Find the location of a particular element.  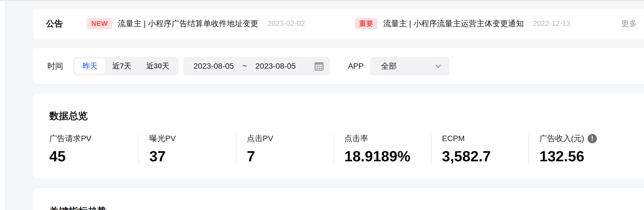

calendar-icon is located at coordinates (319, 66).